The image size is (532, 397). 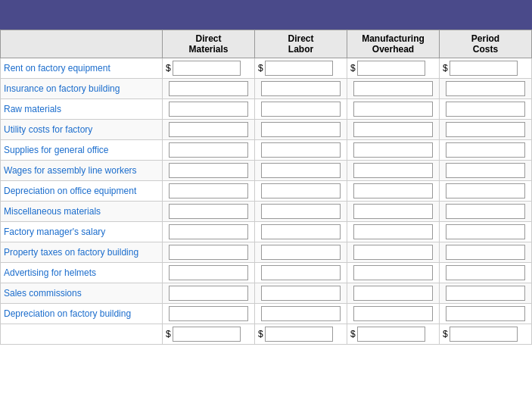 I want to click on total-input-wrapper: $, so click(x=486, y=334).